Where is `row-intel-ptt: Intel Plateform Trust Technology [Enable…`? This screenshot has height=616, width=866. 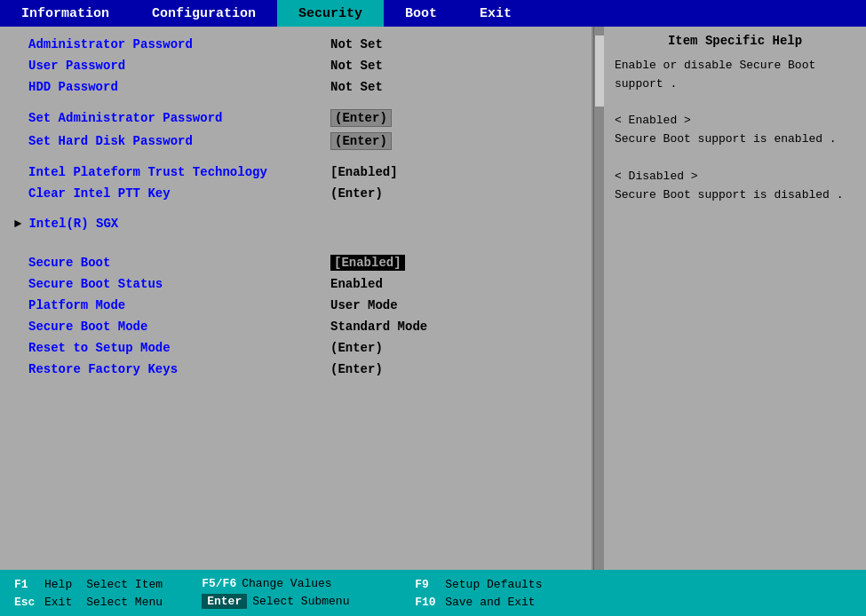 row-intel-ptt: Intel Plateform Trust Technology [Enable… is located at coordinates (296, 172).